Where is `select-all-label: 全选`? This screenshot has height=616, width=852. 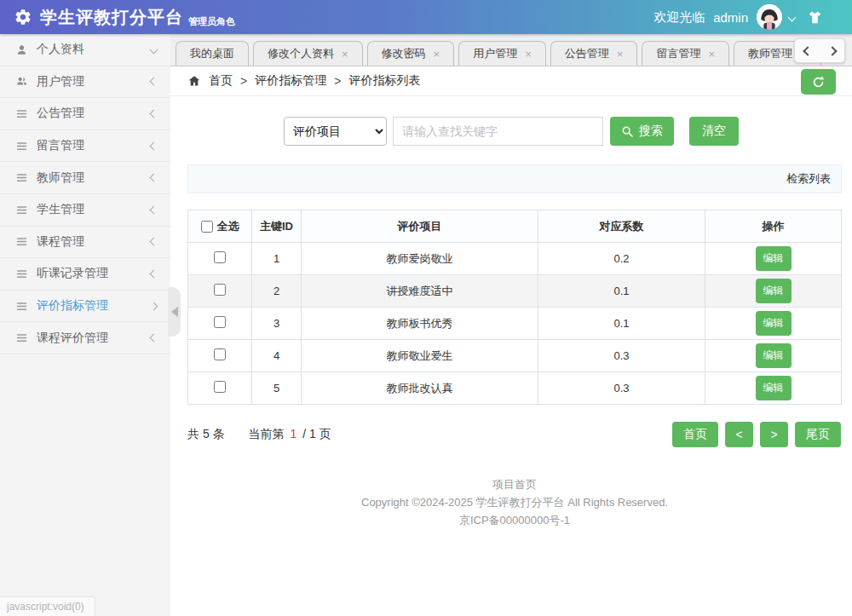 select-all-label: 全选 is located at coordinates (228, 227).